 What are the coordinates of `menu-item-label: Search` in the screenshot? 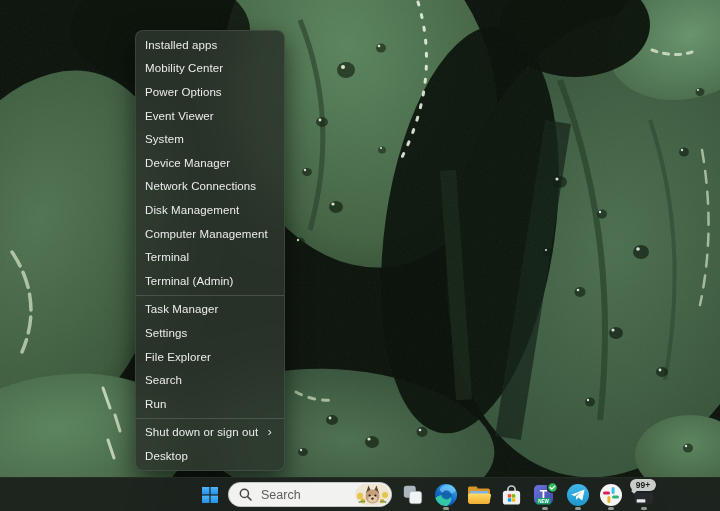 It's located at (164, 380).